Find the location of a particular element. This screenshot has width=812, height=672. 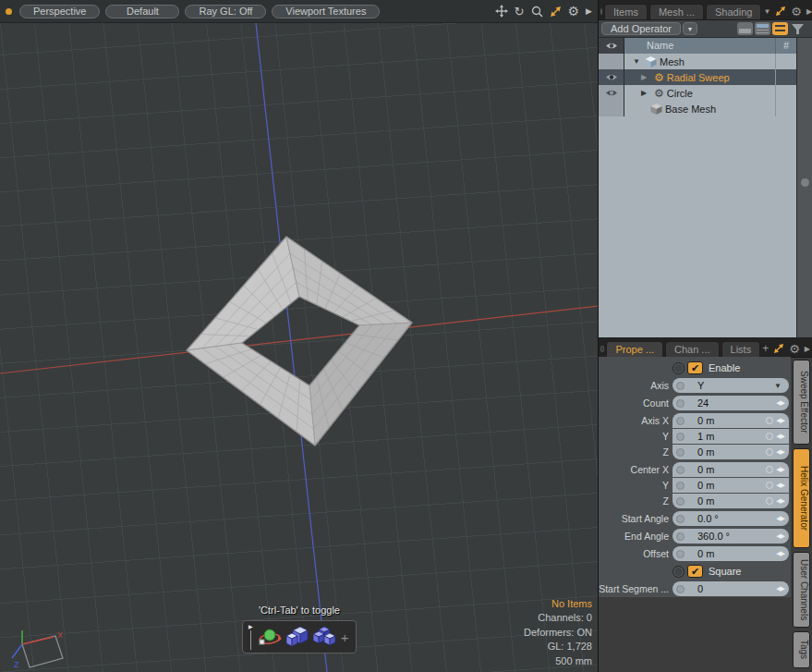

panel-gear-icon: ⚙ is located at coordinates (794, 349).